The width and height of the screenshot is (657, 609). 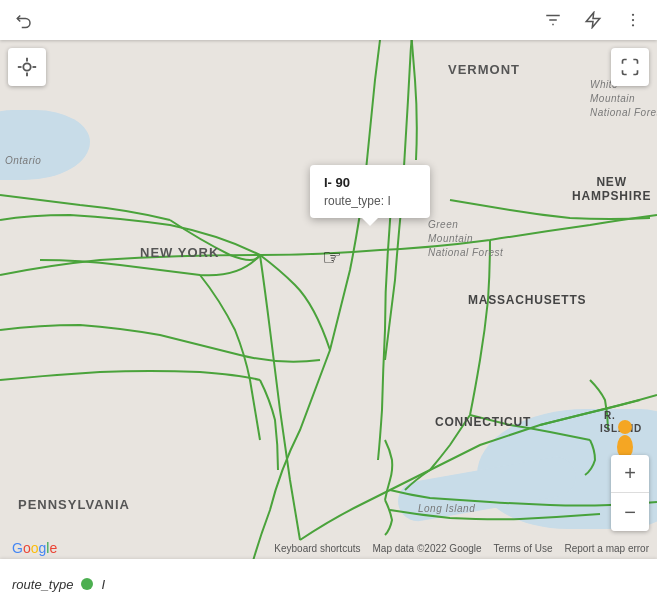 What do you see at coordinates (630, 67) in the screenshot?
I see `fullscreen-button` at bounding box center [630, 67].